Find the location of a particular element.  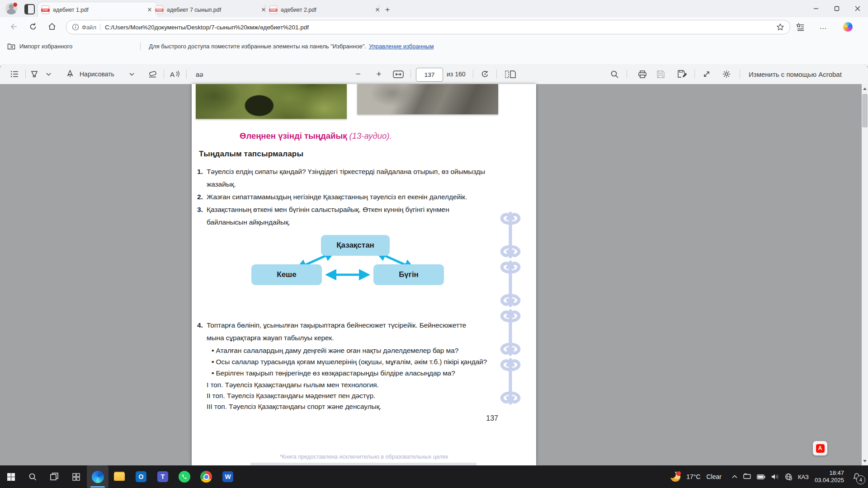

highlighter-icon is located at coordinates (34, 74).